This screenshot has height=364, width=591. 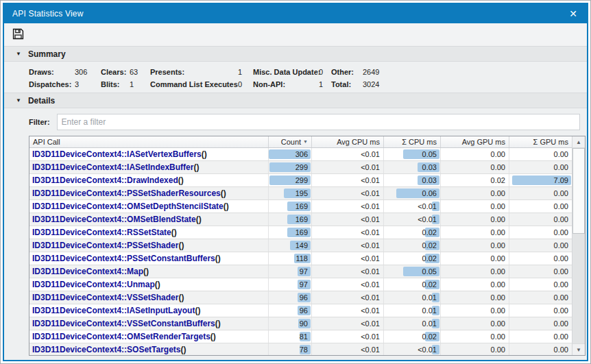 What do you see at coordinates (117, 154) in the screenshot?
I see `api-call-name: ID3D11DeviceContext4::IASetVertexBuffers` at bounding box center [117, 154].